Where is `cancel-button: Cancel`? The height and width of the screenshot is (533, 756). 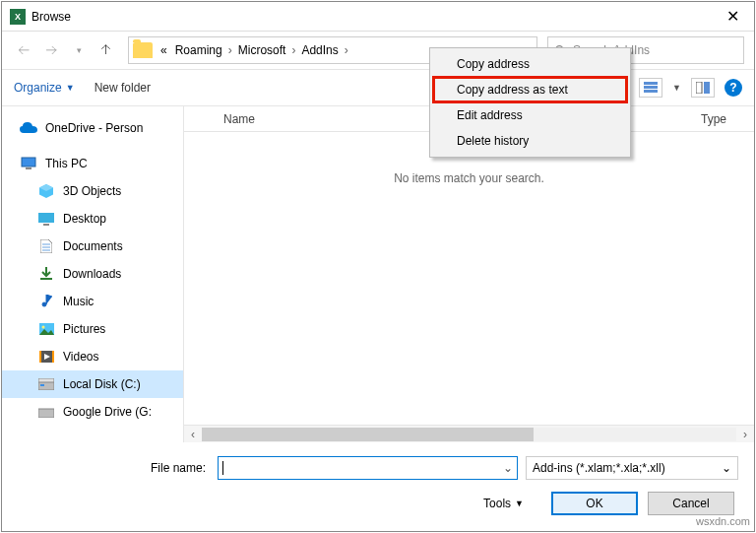
cancel-button: Cancel is located at coordinates (691, 503).